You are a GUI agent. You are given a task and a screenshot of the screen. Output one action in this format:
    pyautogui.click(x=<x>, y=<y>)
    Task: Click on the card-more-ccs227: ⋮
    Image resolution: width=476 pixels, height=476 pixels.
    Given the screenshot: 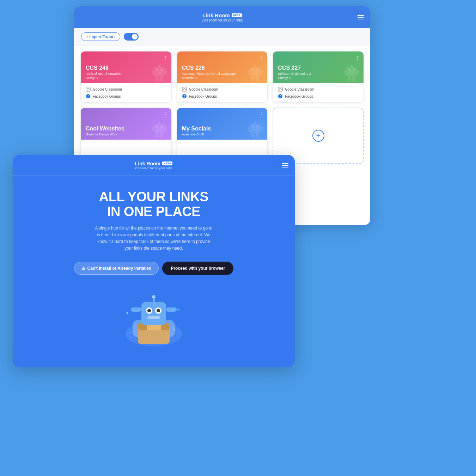 What is the action you would take?
    pyautogui.click(x=358, y=58)
    